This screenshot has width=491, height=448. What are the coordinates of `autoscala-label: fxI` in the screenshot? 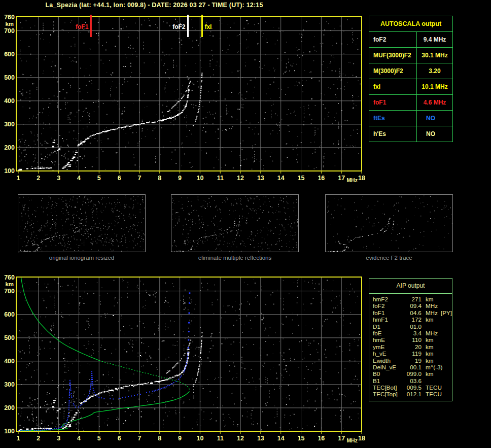 It's located at (393, 87).